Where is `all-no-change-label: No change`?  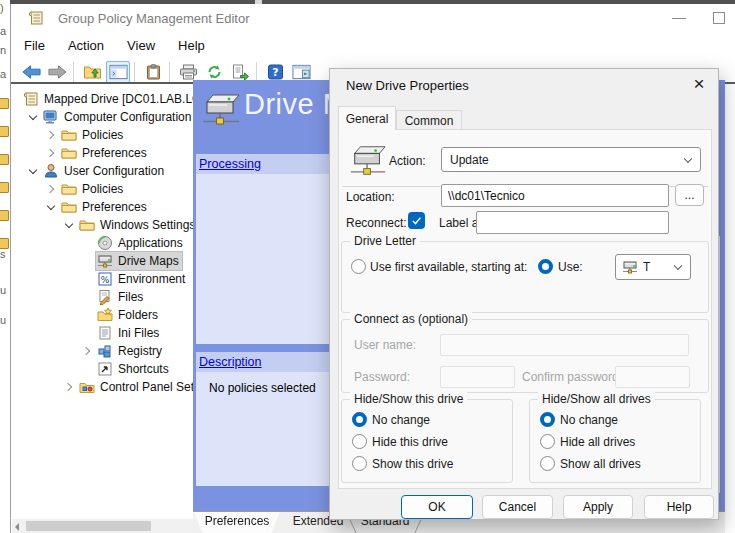 all-no-change-label: No change is located at coordinates (589, 420).